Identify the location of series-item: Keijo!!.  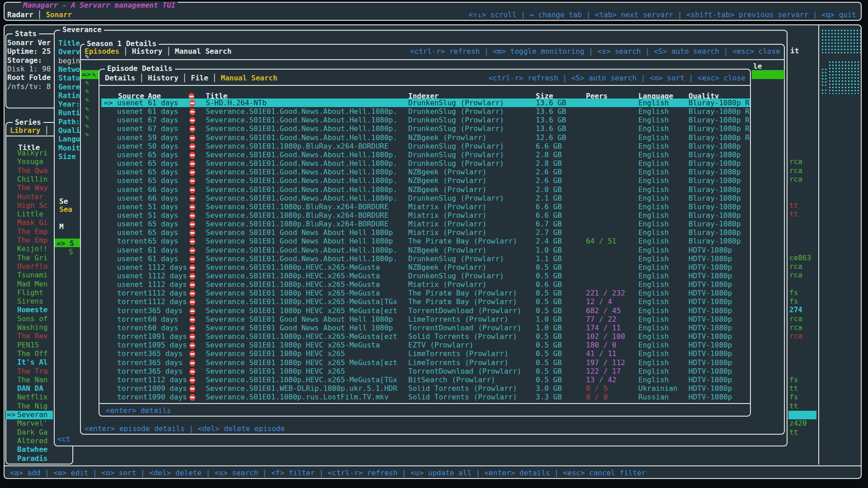
(33, 249).